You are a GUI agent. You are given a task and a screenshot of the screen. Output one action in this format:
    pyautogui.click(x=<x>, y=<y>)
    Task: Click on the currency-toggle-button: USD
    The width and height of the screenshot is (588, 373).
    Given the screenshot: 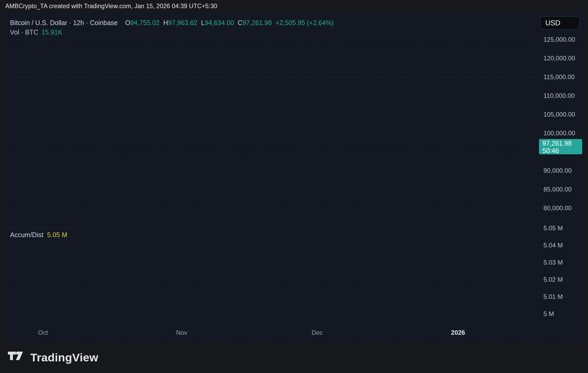 What is the action you would take?
    pyautogui.click(x=560, y=23)
    